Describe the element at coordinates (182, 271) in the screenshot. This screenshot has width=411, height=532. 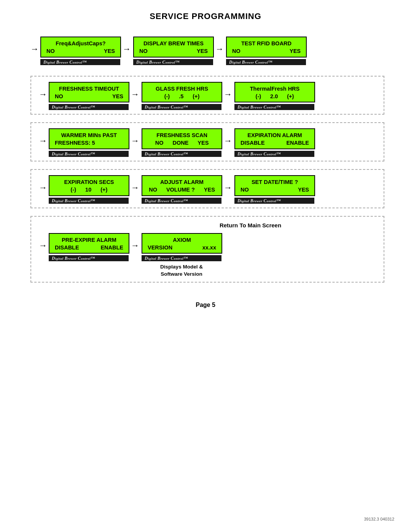
I see `axiom-caption: Displays Model &Software Version` at that location.